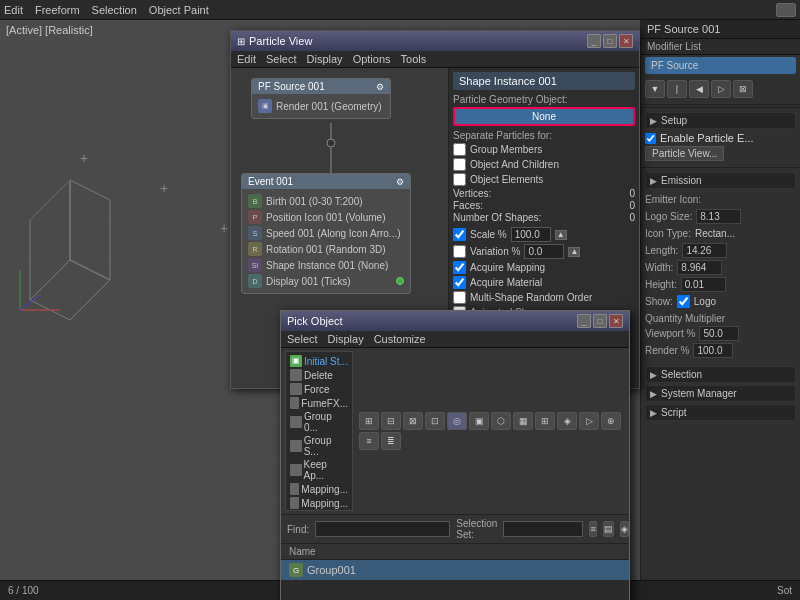 The image size is (800, 600). Describe the element at coordinates (705, 302) in the screenshot. I see `show-logo-label: Logo` at that location.